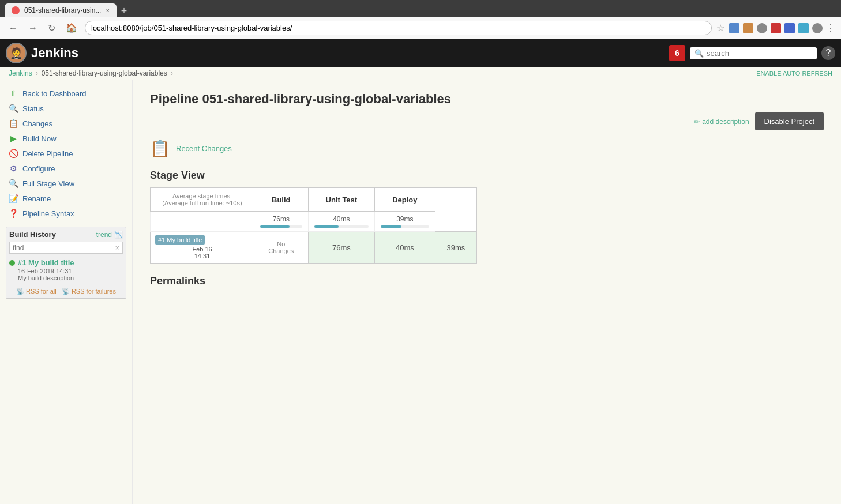 The image size is (841, 504). Describe the element at coordinates (66, 213) in the screenshot. I see `sidebar-item-pipeline-syntax: ❓ Pipeline Syntax` at that location.